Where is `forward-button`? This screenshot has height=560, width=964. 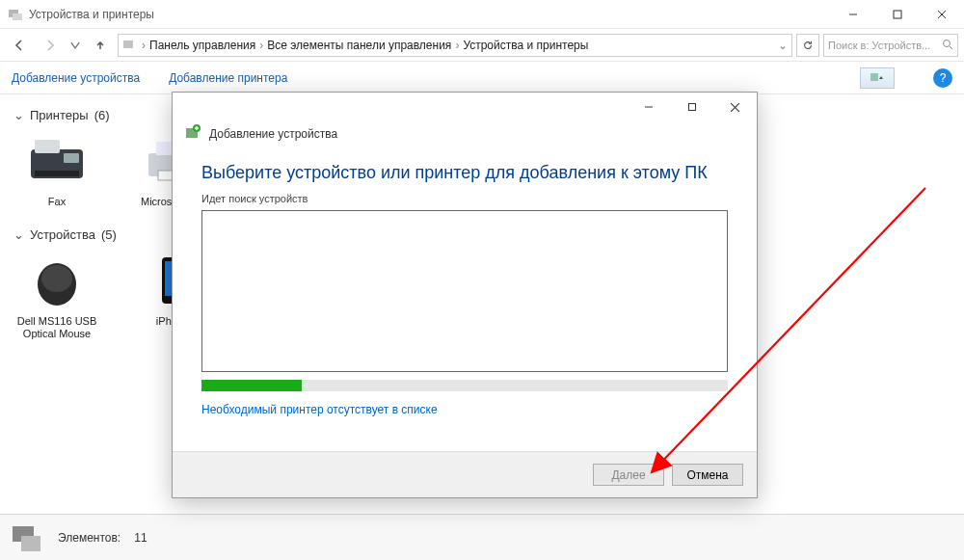
forward-button is located at coordinates (50, 45).